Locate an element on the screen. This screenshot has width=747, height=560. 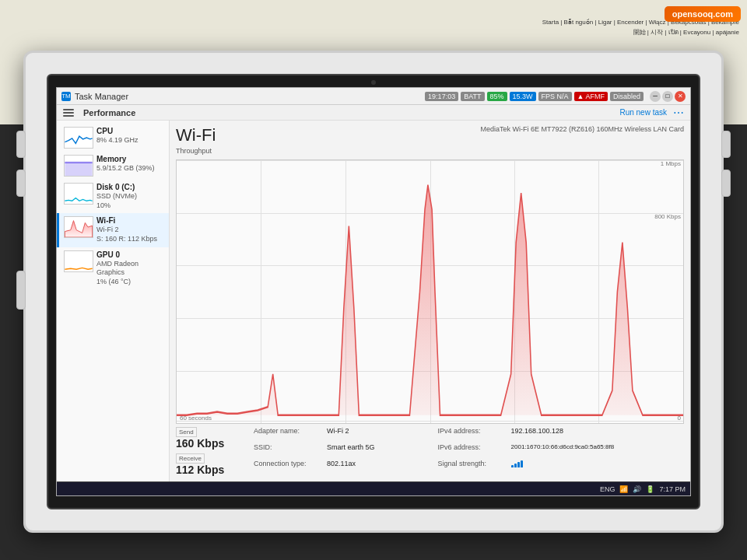
chart-x-label: 60 seconds is located at coordinates (196, 418).